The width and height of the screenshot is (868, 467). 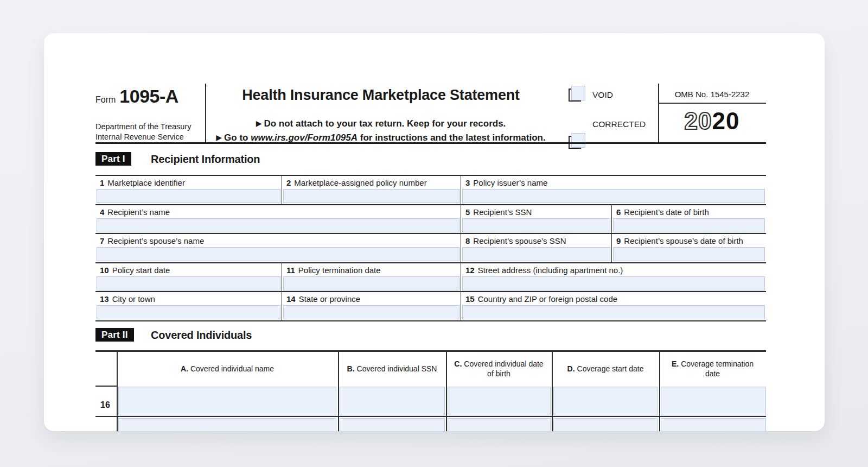 What do you see at coordinates (227, 368) in the screenshot?
I see `part2-header-col-a: A.Covered individual name` at bounding box center [227, 368].